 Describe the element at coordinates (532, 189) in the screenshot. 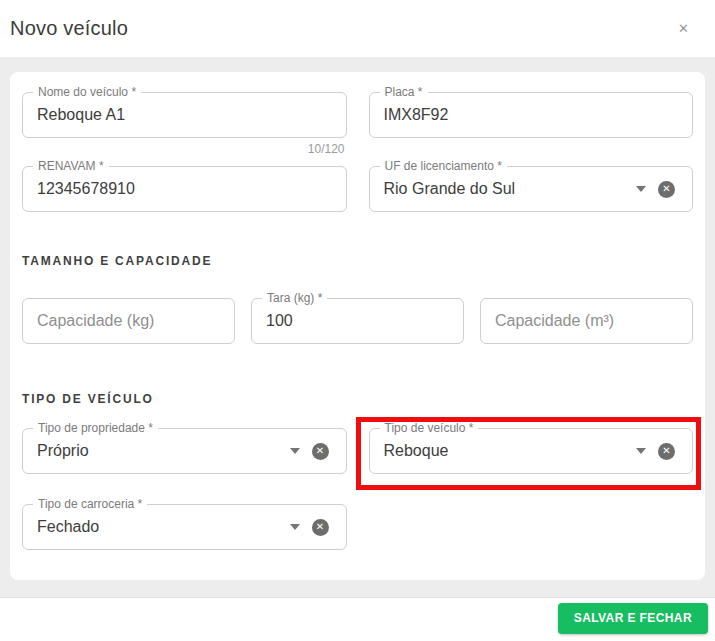

I see `license-state-select: UF de licenciamento * Rio Grande do Sul …` at that location.